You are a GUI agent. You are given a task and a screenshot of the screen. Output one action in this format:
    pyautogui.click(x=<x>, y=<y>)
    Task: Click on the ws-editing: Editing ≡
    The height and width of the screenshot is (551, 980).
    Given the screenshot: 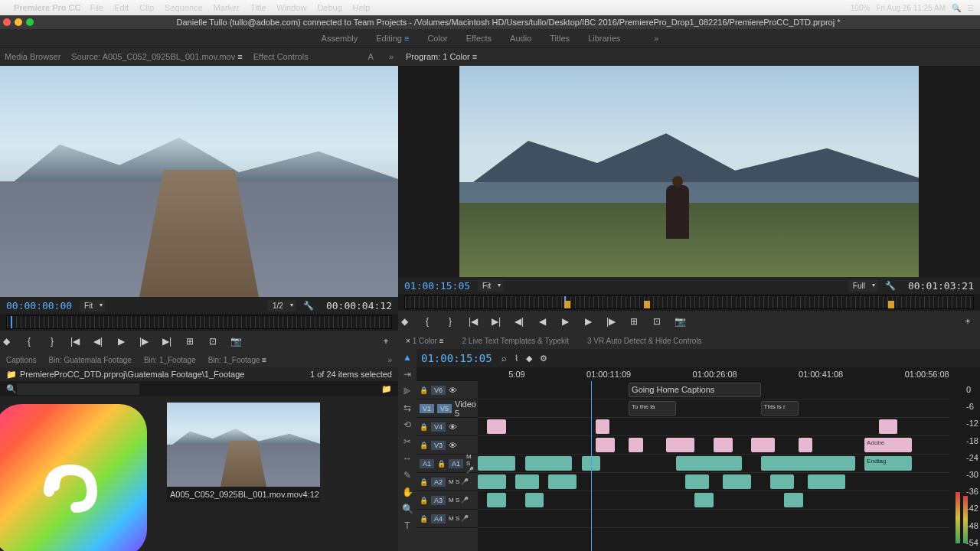 What is the action you would take?
    pyautogui.click(x=392, y=38)
    